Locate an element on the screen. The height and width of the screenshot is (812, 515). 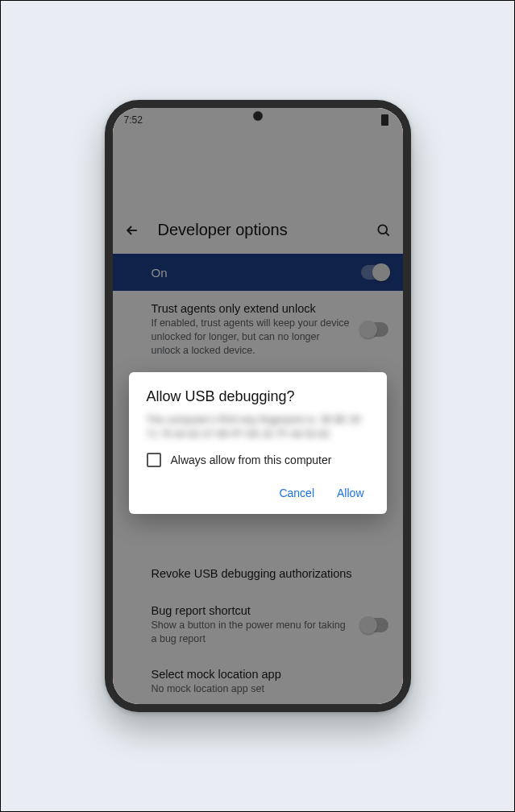
dialog-actions: Cancel Allow is located at coordinates (258, 495).